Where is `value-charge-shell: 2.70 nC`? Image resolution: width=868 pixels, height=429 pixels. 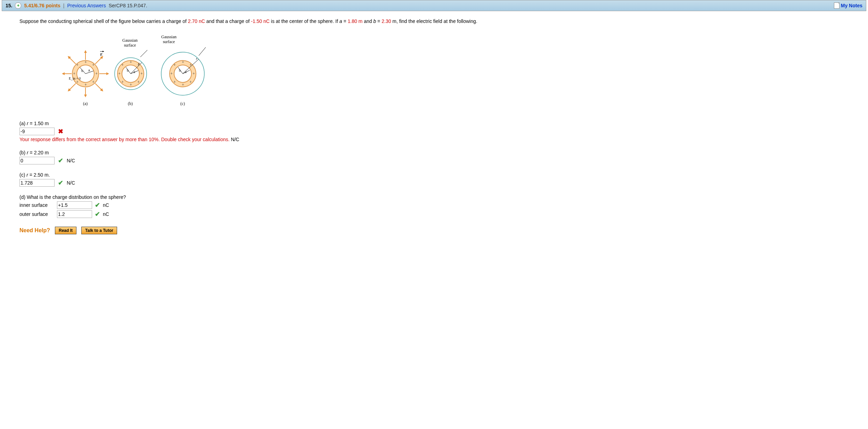
value-charge-shell: 2.70 nC is located at coordinates (197, 21).